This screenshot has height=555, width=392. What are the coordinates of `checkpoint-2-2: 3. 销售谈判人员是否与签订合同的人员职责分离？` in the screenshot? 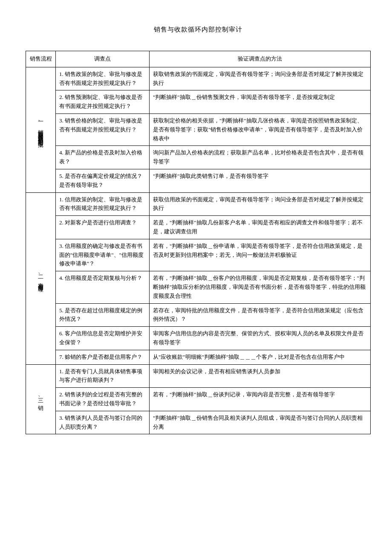 It's located at (103, 422).